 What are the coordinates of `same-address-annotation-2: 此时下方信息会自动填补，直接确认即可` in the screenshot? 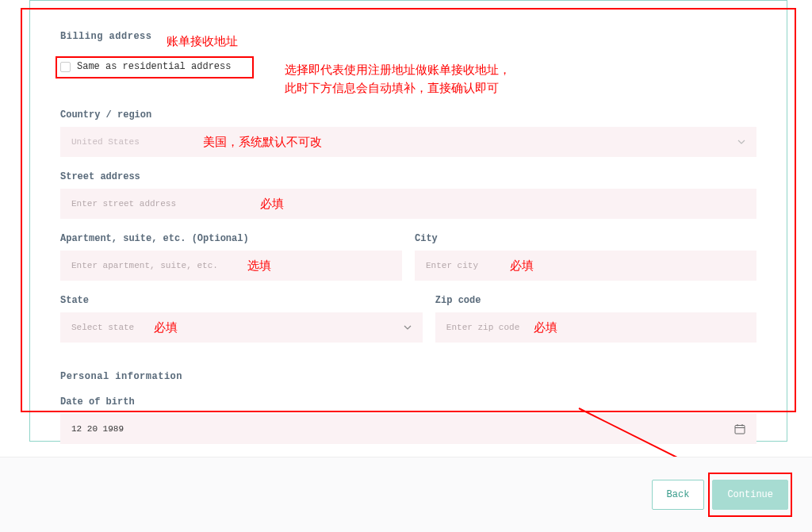 It's located at (398, 89).